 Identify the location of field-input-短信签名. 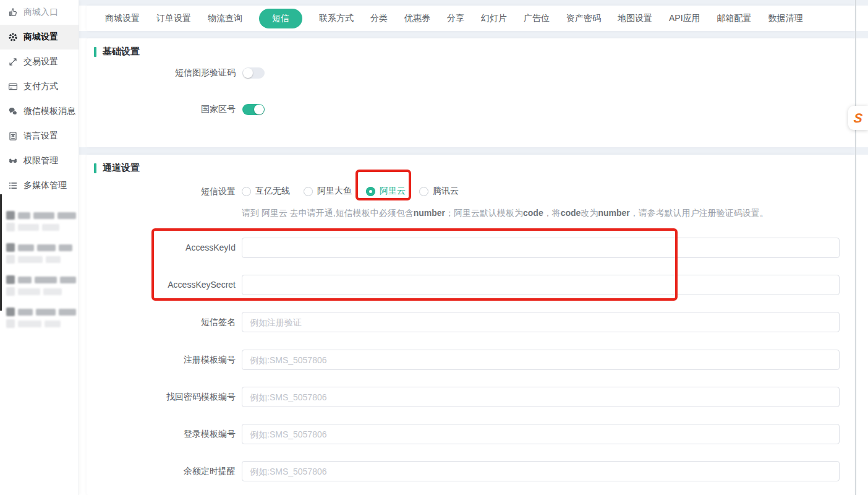
(540, 322).